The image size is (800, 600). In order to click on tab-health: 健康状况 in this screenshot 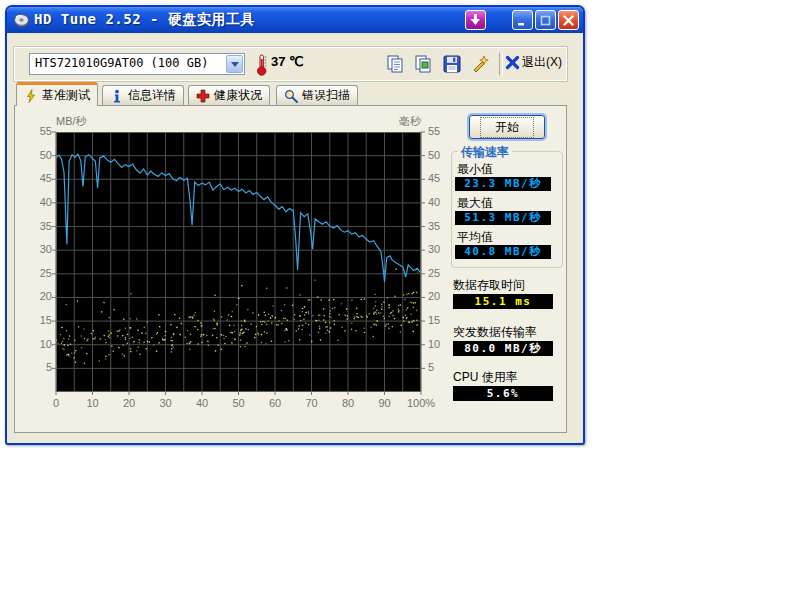, I will do `click(229, 95)`.